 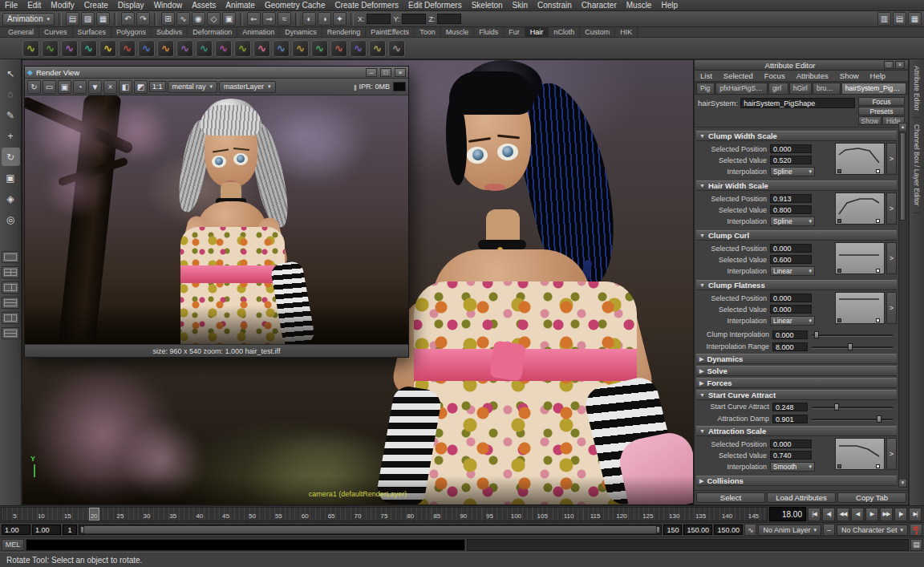 What do you see at coordinates (706, 88) in the screenshot?
I see `tab-pig: Pig` at bounding box center [706, 88].